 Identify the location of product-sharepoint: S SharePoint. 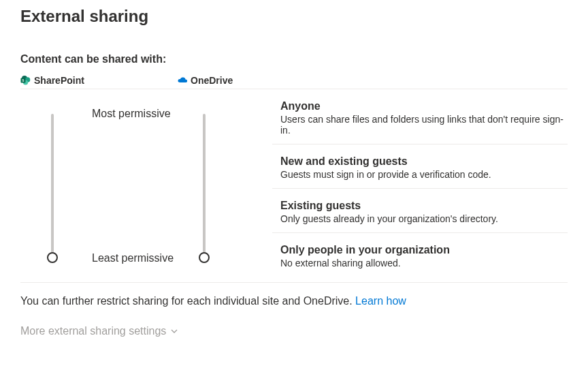
(99, 82).